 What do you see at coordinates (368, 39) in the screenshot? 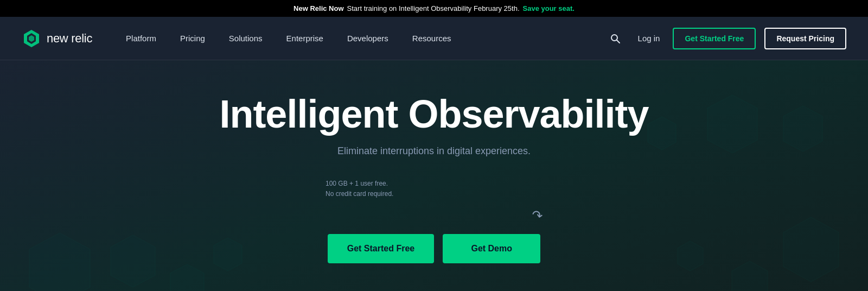
I see `nav-developers: Developers` at bounding box center [368, 39].